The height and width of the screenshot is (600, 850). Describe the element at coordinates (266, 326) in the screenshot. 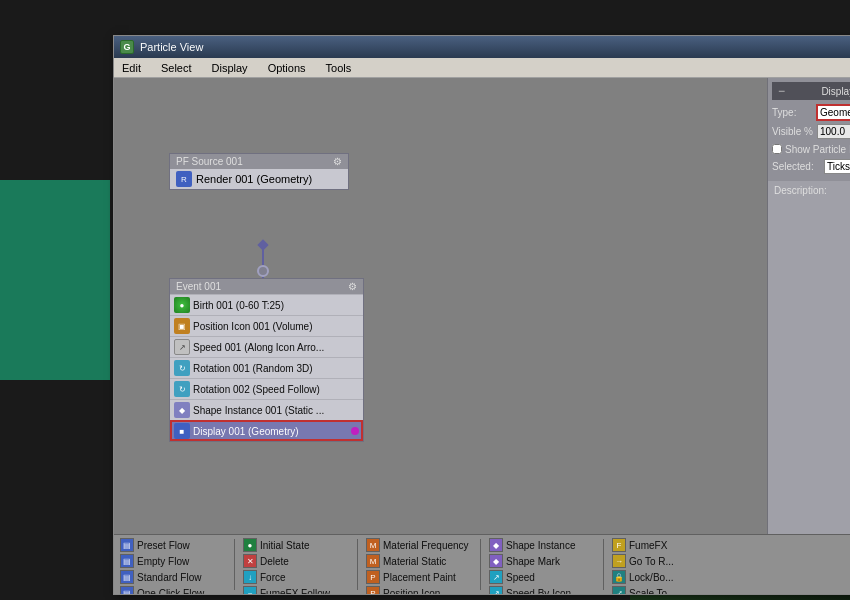

I see `event-row-position: ▣ Position Icon 001 (Volume)` at that location.